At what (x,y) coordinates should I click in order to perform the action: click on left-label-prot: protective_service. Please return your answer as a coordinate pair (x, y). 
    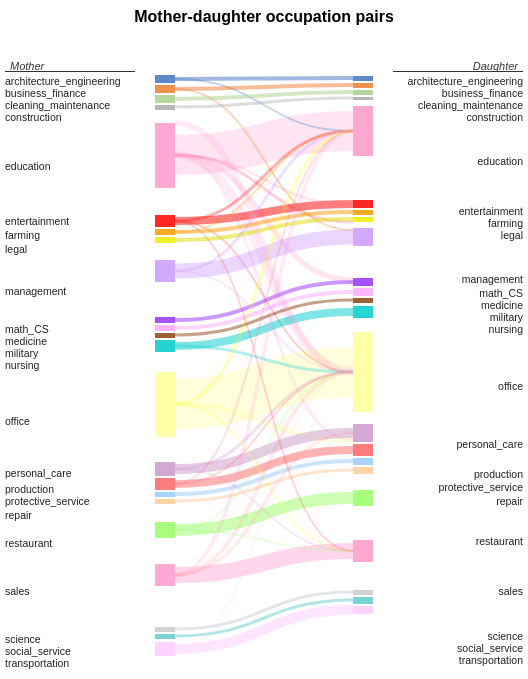
    Looking at the image, I should click on (48, 502).